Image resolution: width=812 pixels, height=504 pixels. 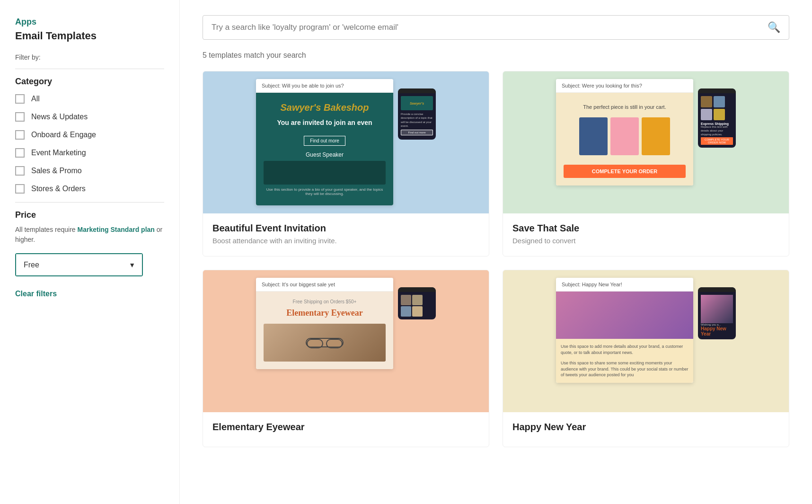 What do you see at coordinates (646, 341) in the screenshot?
I see `template-preview-happy-new-year: Subject: Happy New Year! Use this space …` at bounding box center [646, 341].